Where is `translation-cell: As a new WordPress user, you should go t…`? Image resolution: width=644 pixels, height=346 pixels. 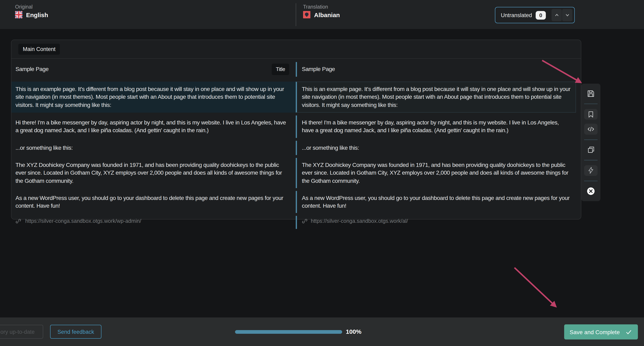
translation-cell: As a new WordPress user, you should go t… is located at coordinates (436, 202).